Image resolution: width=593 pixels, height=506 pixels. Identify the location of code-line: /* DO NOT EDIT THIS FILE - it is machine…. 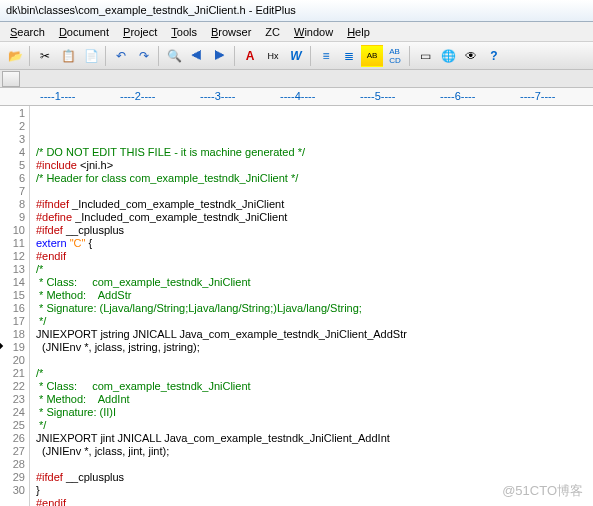
(314, 152).